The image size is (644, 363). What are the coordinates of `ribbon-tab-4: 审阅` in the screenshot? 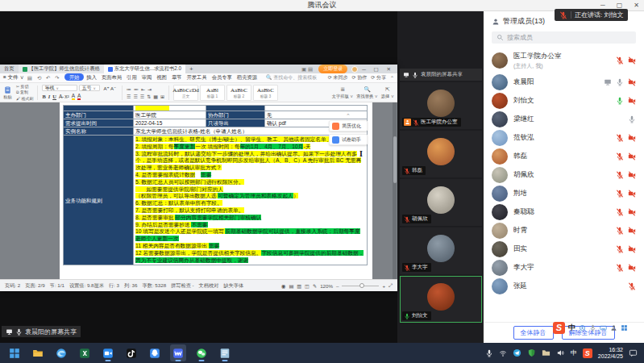 It's located at (147, 77).